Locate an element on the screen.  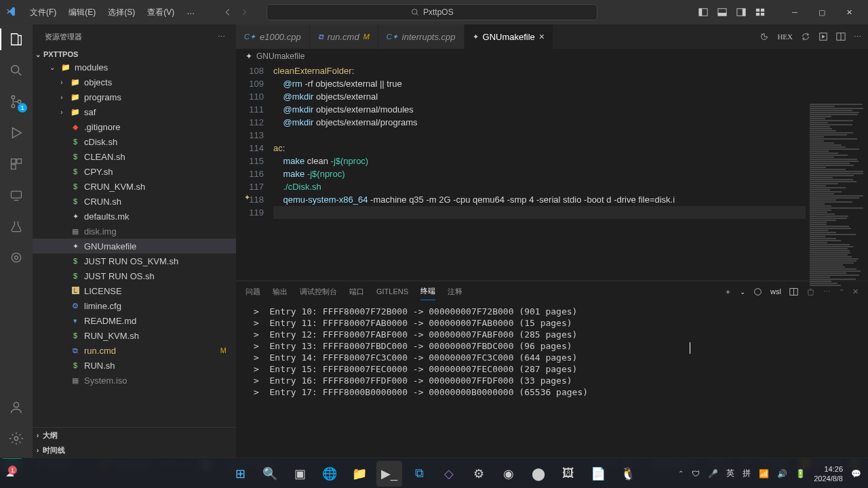
app-vscode: ⧉ is located at coordinates (419, 474).